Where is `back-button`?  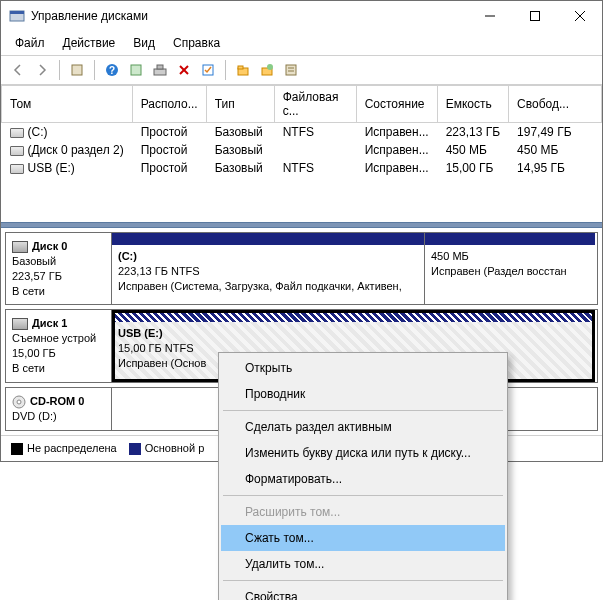 back-button is located at coordinates (18, 70).